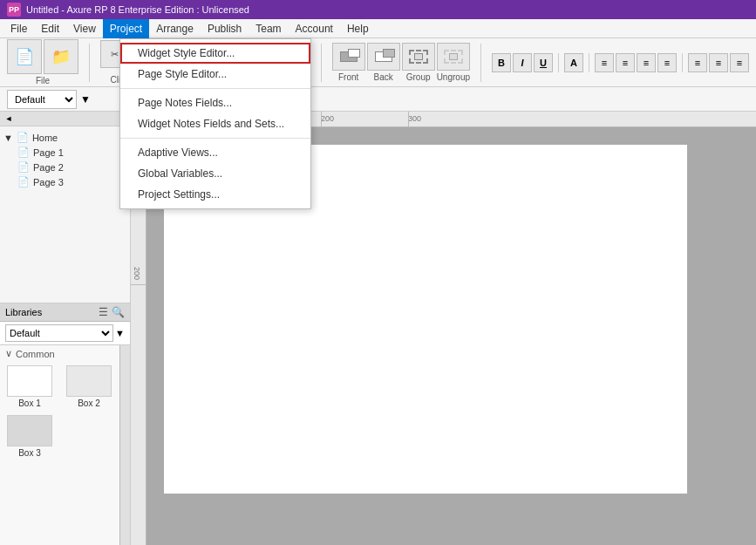  I want to click on lib-item-box3-preview, so click(30, 431).